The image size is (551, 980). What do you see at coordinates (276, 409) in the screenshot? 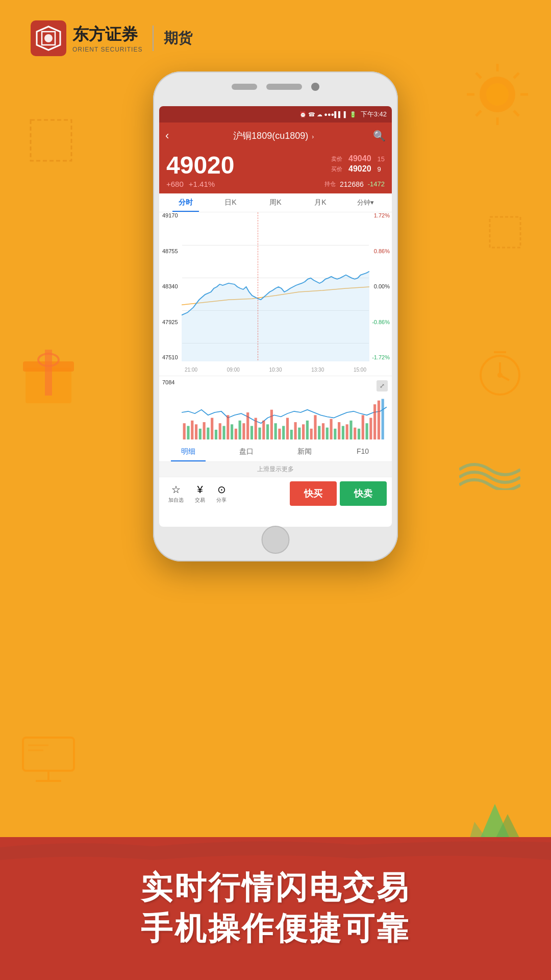
I see `volume-area: 7084 ⤢` at bounding box center [276, 409].